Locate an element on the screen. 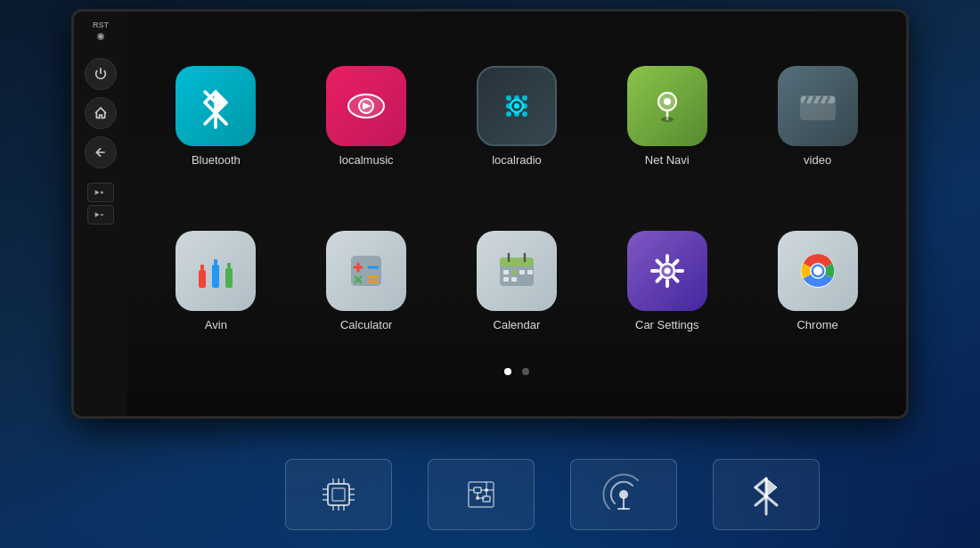 This screenshot has width=980, height=548. app-carsettings: Car Settings is located at coordinates (667, 282).